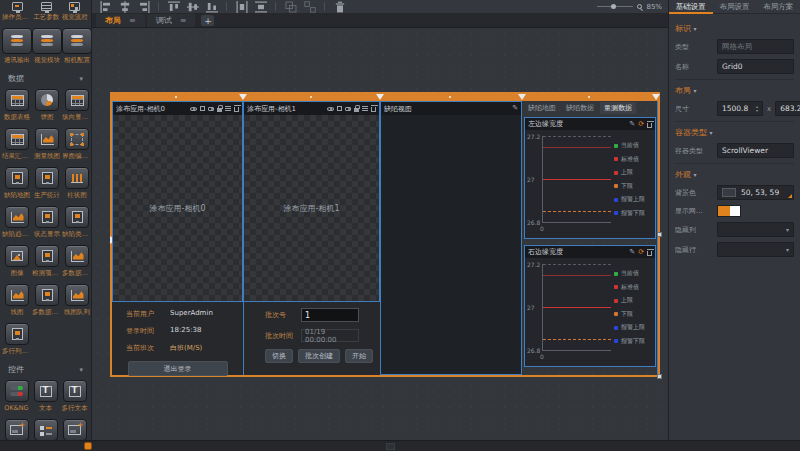 The height and width of the screenshot is (451, 800). Describe the element at coordinates (660, 234) in the screenshot. I see `resize-handle-r` at that location.